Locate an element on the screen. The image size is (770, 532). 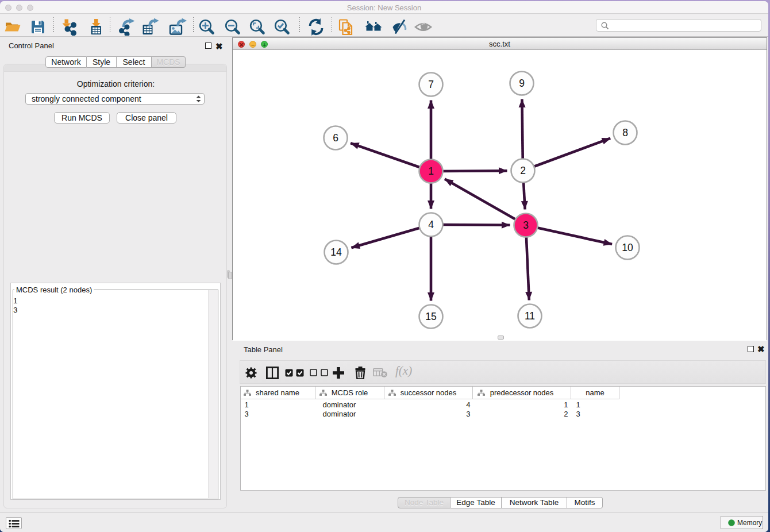
svg-text: 10 is located at coordinates (627, 248).